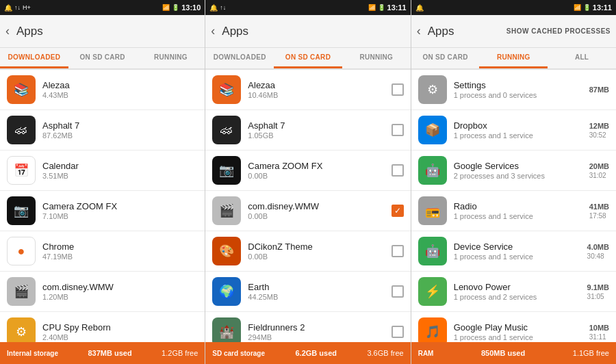 Image resolution: width=616 pixels, height=364 pixels. I want to click on tab-2: ALL, so click(582, 58).